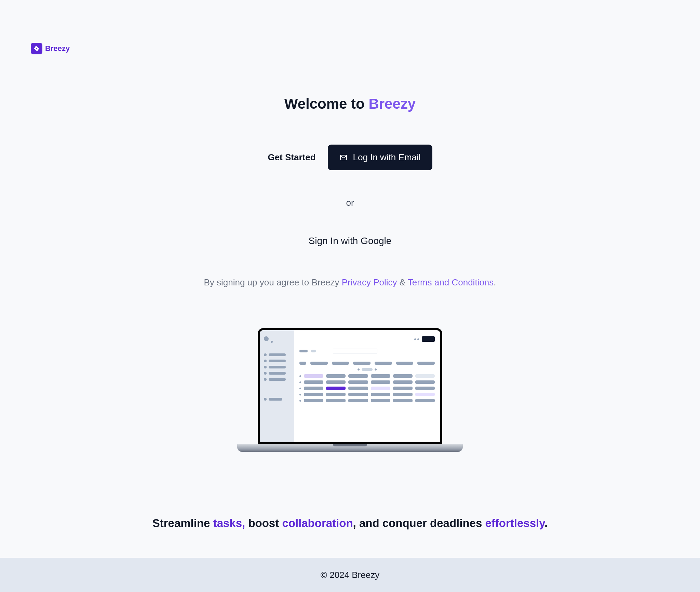 The image size is (700, 592). What do you see at coordinates (392, 104) in the screenshot?
I see `title-brand: Breezy` at bounding box center [392, 104].